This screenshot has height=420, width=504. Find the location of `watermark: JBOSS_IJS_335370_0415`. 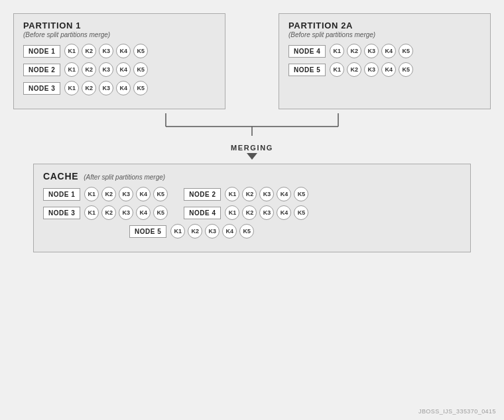

watermark: JBOSS_IJS_335370_0415 is located at coordinates (458, 411).